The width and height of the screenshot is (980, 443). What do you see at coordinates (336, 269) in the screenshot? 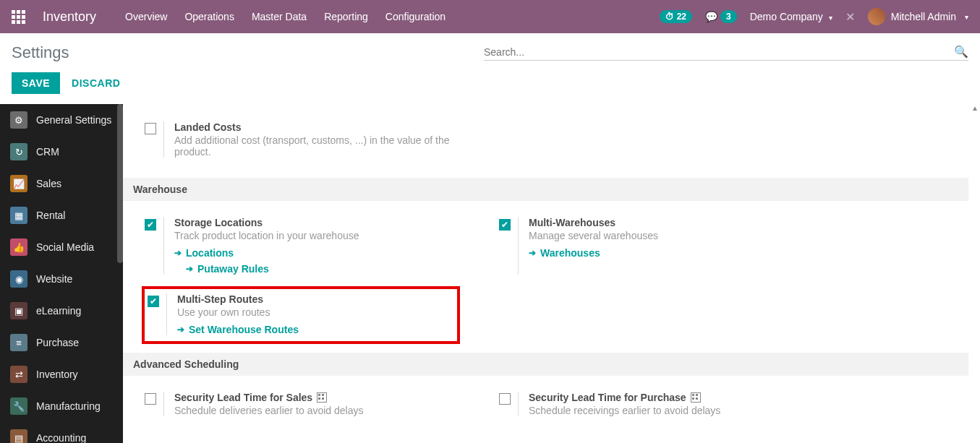
I see `link-putaway-rules: ➔Putaway Rules` at bounding box center [336, 269].